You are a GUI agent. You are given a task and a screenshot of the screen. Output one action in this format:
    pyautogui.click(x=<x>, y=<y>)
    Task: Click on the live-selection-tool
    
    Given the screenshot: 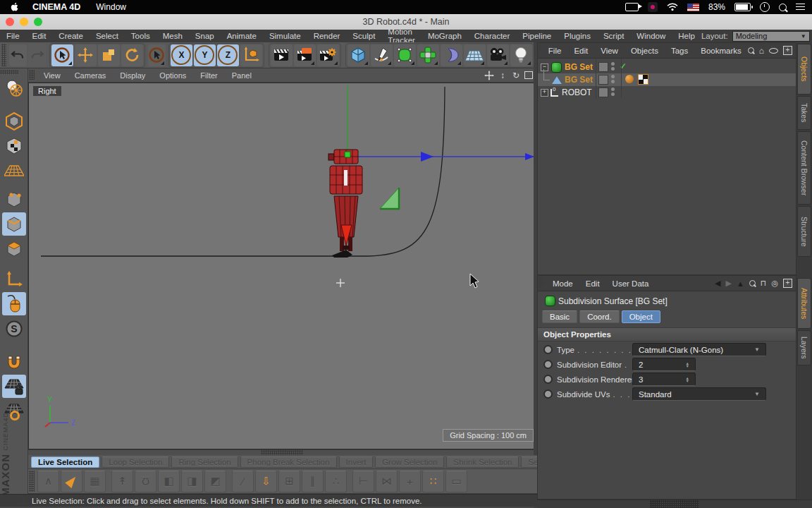 What is the action you would take?
    pyautogui.click(x=62, y=55)
    